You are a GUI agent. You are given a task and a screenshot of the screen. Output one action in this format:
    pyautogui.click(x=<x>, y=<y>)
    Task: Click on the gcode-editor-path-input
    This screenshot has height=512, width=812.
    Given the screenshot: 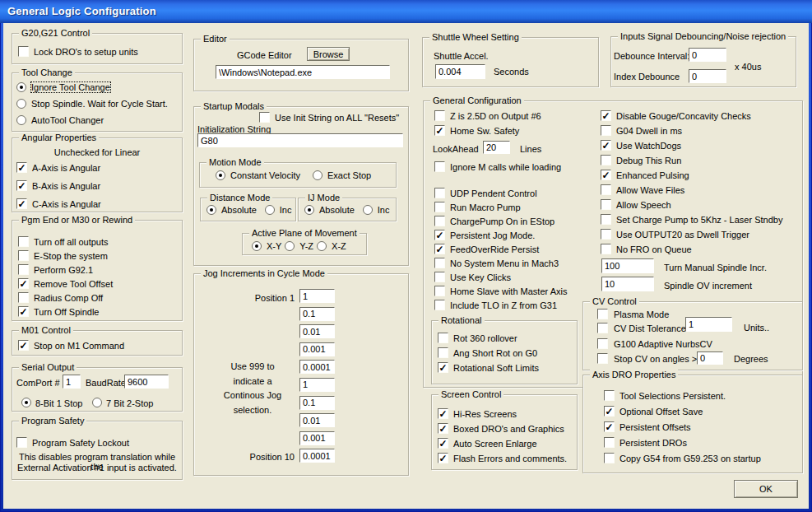 What is the action you would take?
    pyautogui.click(x=303, y=72)
    